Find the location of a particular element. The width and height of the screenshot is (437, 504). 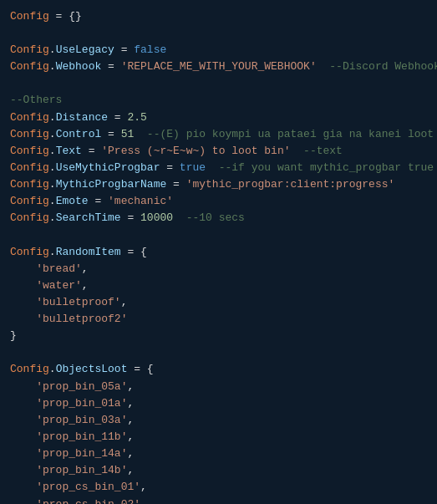

code-line: 'bulletproof', is located at coordinates (219, 303).